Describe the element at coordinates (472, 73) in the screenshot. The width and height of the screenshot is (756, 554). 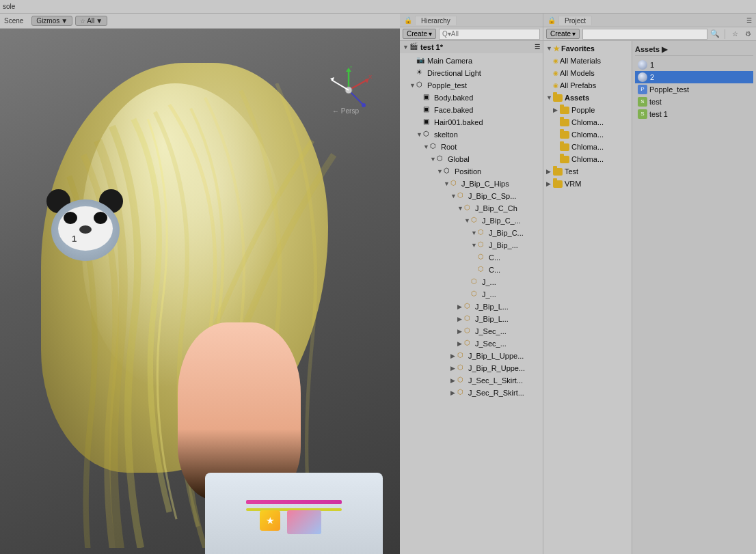
I see `tree-item-directional-light: ☀ Directional Light` at that location.